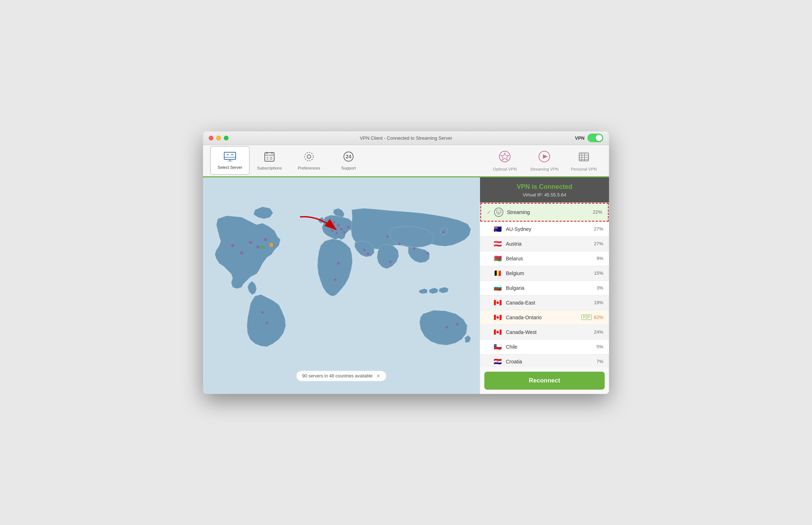 The width and height of the screenshot is (812, 525). I want to click on server-list: ✓ Streaming 22% 🇦🇺, so click(545, 285).